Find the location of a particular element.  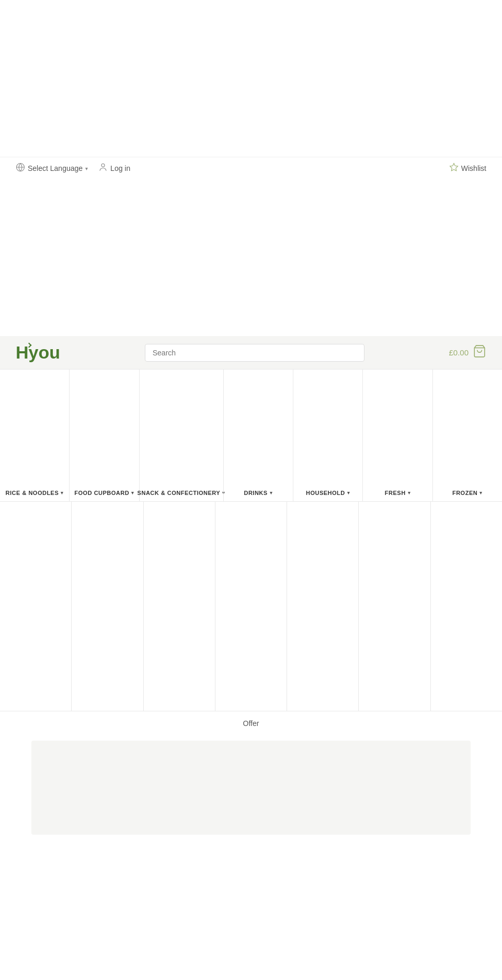

cart-icon is located at coordinates (480, 353).